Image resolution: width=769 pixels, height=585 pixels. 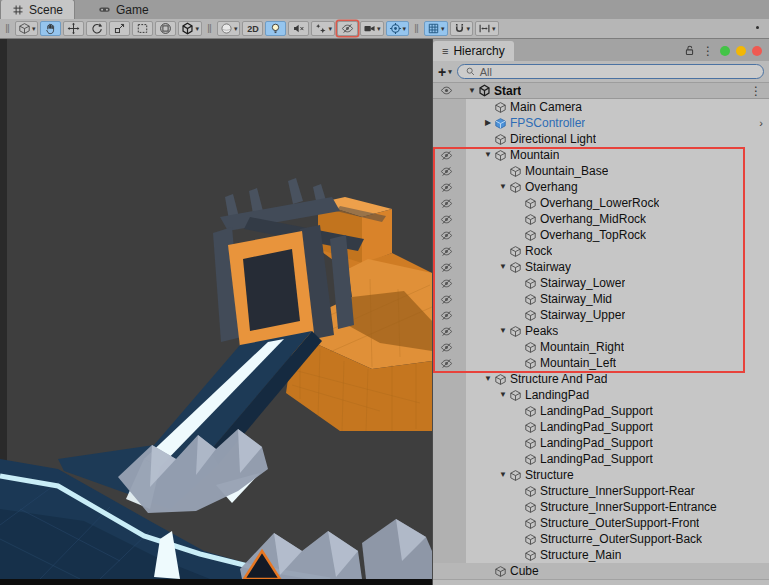 I want to click on hierarchy-row: Structure_InnerSupport-Entrance, so click(x=601, y=507).